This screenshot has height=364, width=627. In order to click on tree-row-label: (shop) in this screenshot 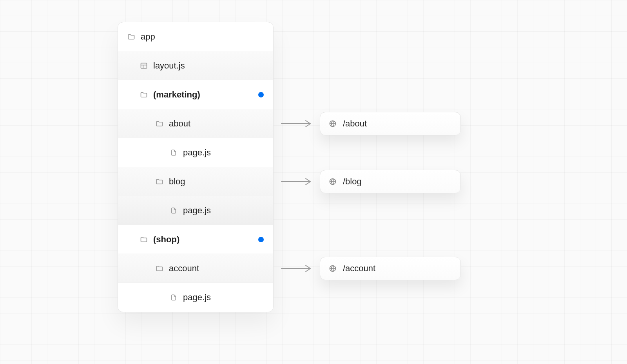, I will do `click(206, 240)`.